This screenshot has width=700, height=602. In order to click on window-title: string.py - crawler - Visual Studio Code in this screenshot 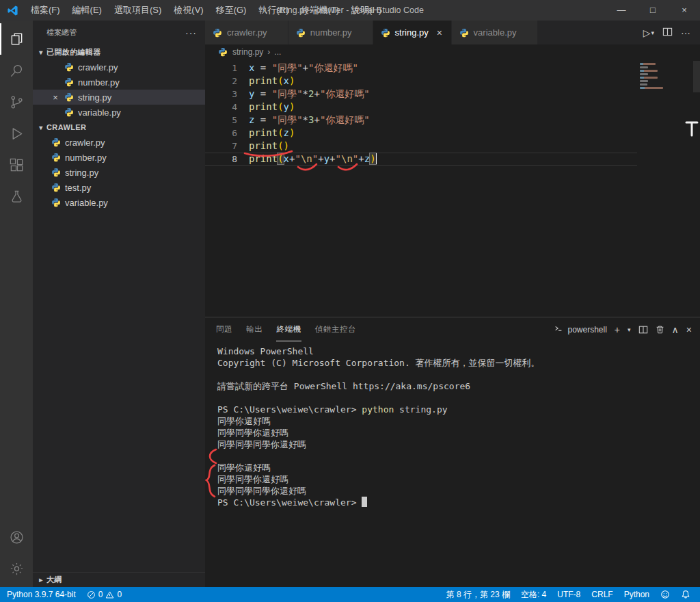, I will do `click(350, 10)`.